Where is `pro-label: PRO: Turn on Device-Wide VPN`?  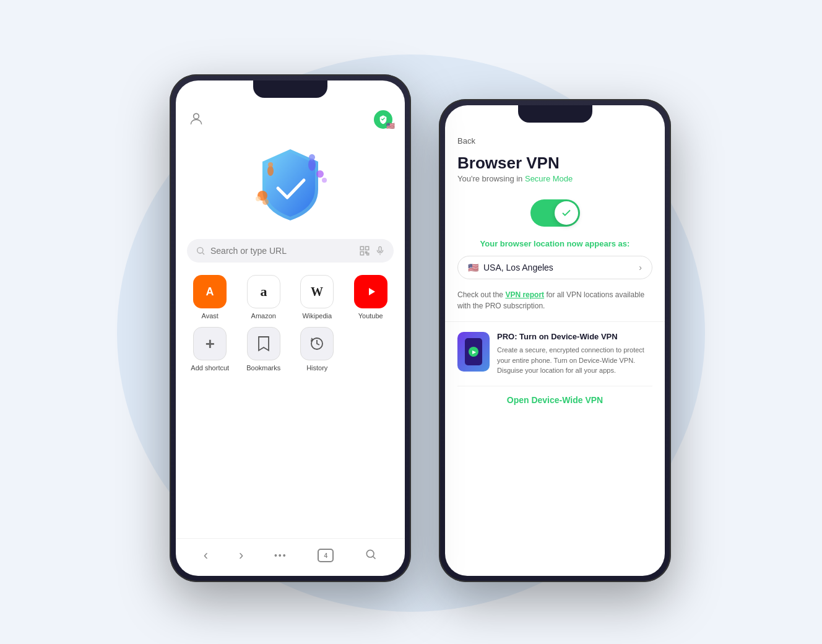 pro-label: PRO: Turn on Device-Wide VPN is located at coordinates (557, 337).